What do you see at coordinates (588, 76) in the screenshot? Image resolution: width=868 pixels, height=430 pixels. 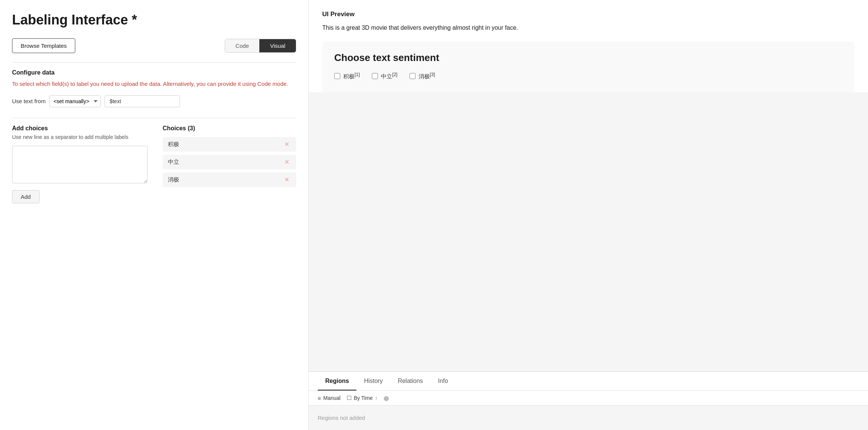 I see `sentiment-choices: 积极[1] 中立[2] 消极[3]` at bounding box center [588, 76].